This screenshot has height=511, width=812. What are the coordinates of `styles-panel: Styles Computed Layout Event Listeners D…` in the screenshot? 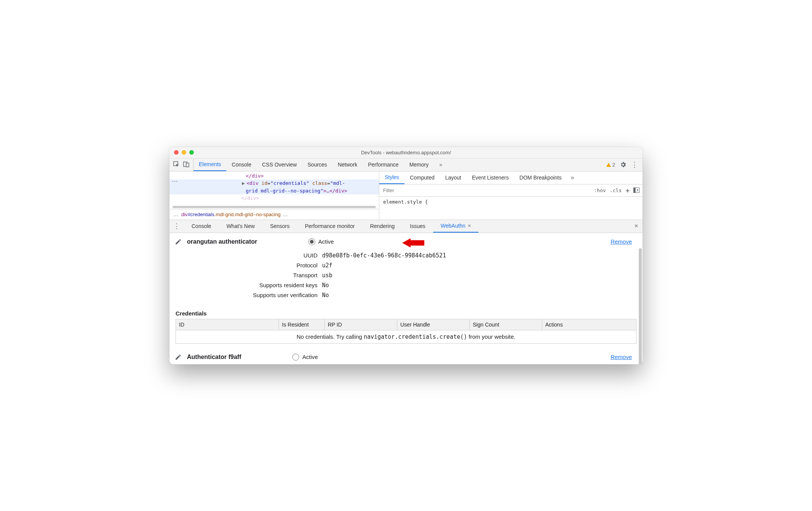 It's located at (511, 196).